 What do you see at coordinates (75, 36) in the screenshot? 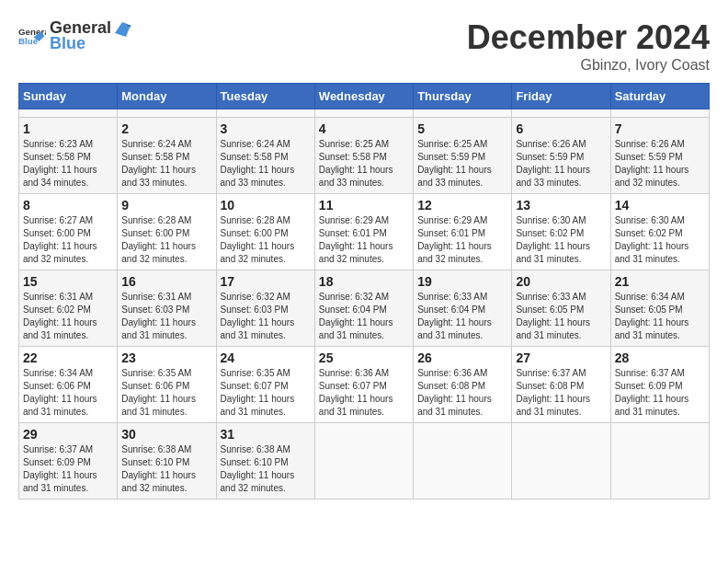
I see `logo: General Blue General Blue` at bounding box center [75, 36].